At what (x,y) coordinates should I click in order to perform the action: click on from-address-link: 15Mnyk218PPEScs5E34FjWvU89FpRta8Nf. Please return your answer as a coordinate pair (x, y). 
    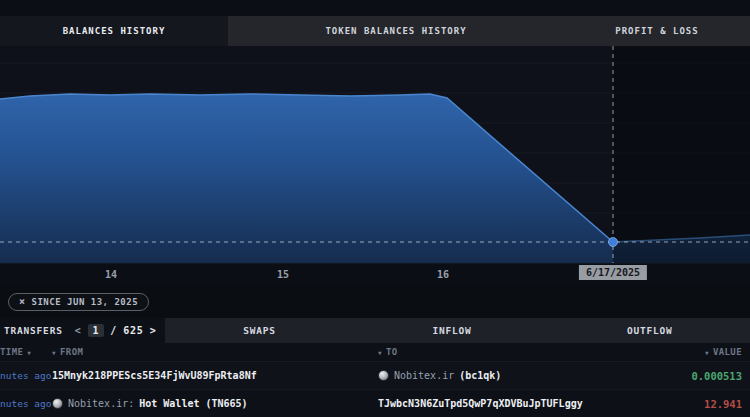
    Looking at the image, I should click on (215, 376).